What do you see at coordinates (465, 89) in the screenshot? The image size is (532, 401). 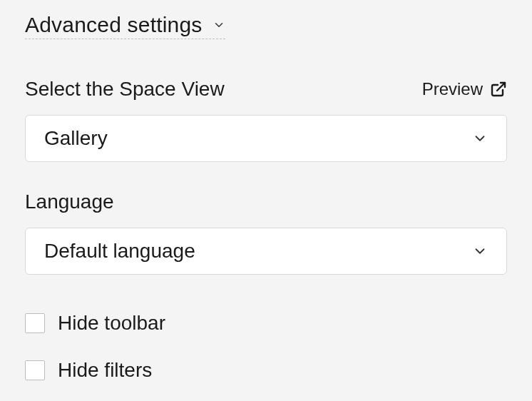 I see `preview-link: Preview` at bounding box center [465, 89].